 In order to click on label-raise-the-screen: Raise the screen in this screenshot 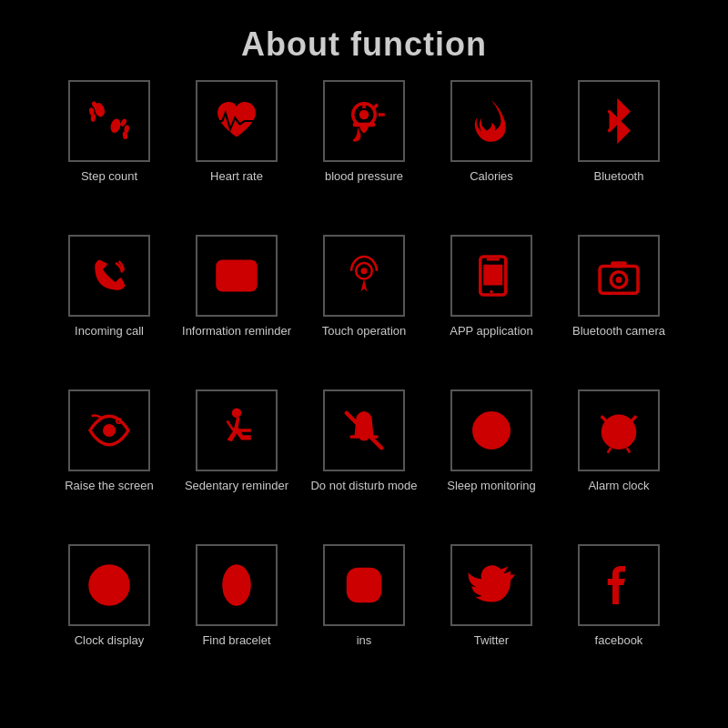, I will do `click(109, 486)`.